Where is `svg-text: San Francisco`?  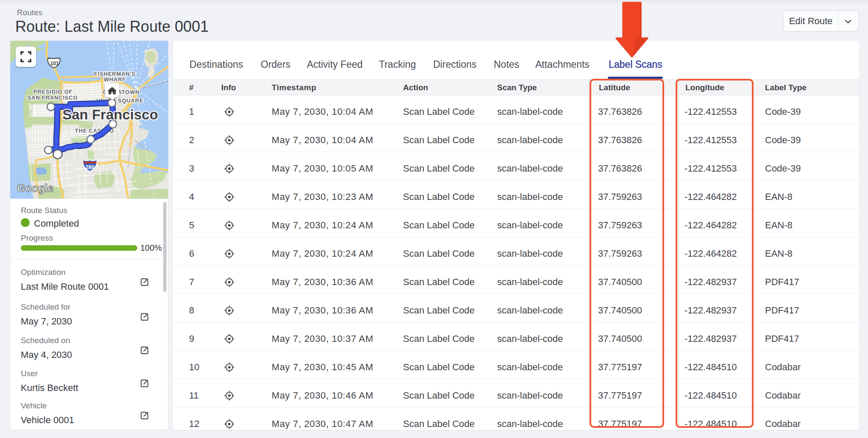 svg-text: San Francisco is located at coordinates (110, 114).